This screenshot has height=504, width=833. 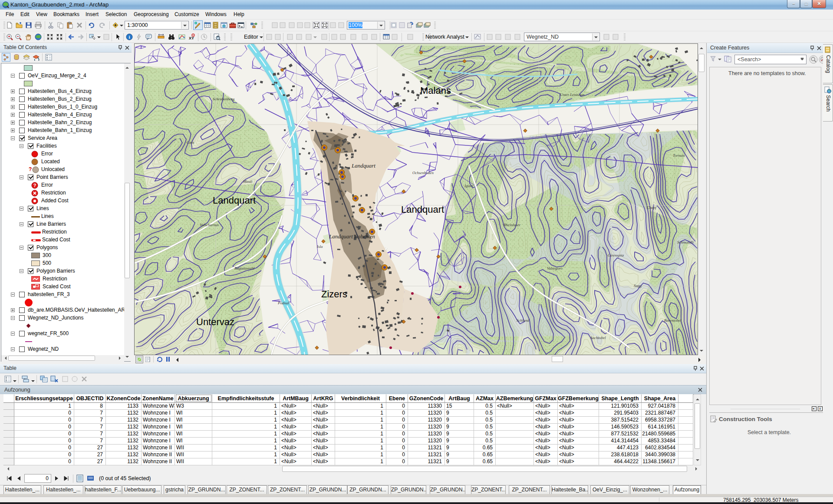 What do you see at coordinates (129, 37) in the screenshot?
I see `svg-text: i` at bounding box center [129, 37].